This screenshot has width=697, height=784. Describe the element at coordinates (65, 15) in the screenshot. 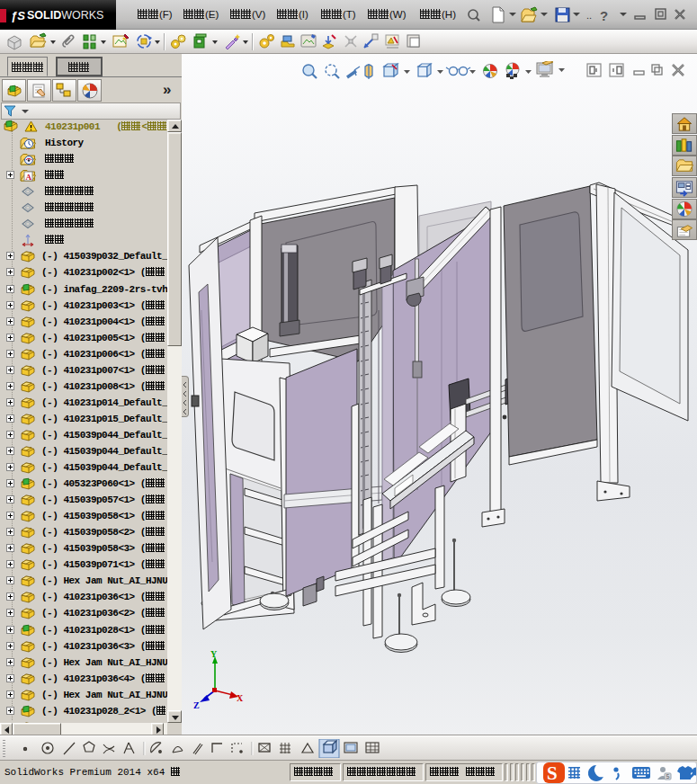

I see `svg-text: SOLIDWORKS` at that location.